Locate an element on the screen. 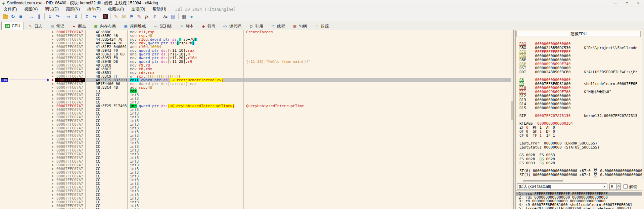 This screenshot has height=209, width=644. breakpoint-dot-active is located at coordinates (52, 80).